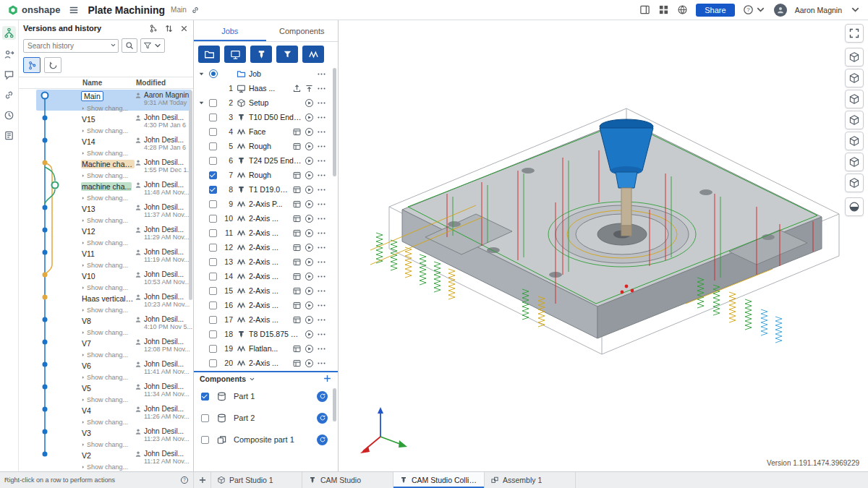 This screenshot has height=488, width=868. I want to click on component-row: Composite part 1, so click(266, 440).